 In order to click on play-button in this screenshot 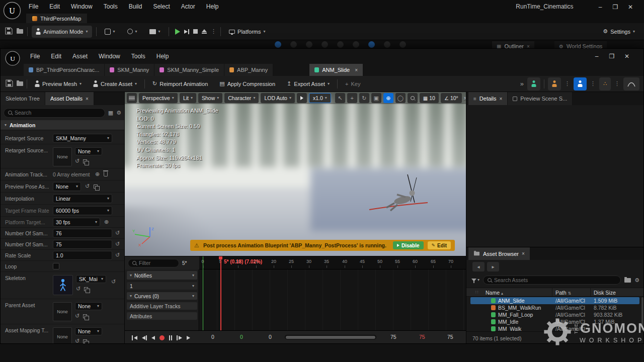, I will do `click(178, 32)`.